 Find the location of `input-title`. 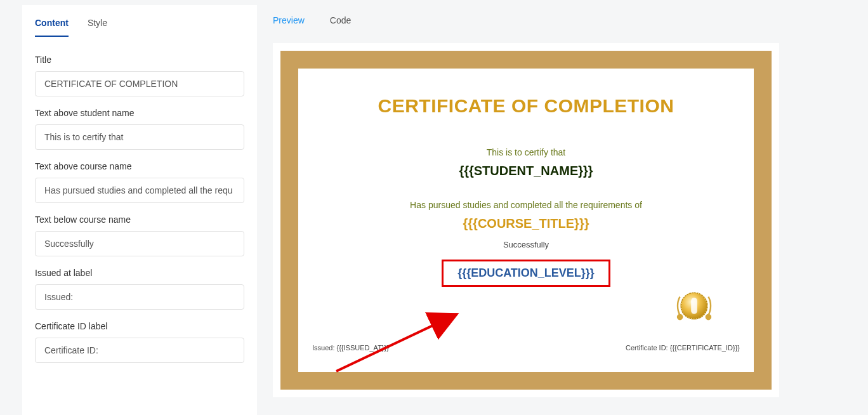

input-title is located at coordinates (140, 84).